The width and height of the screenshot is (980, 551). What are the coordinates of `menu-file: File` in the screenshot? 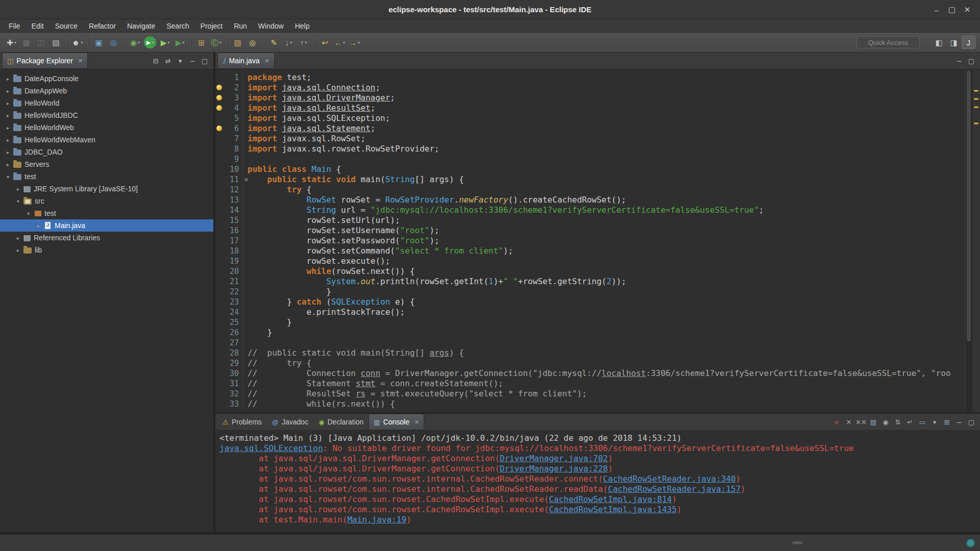 It's located at (14, 26).